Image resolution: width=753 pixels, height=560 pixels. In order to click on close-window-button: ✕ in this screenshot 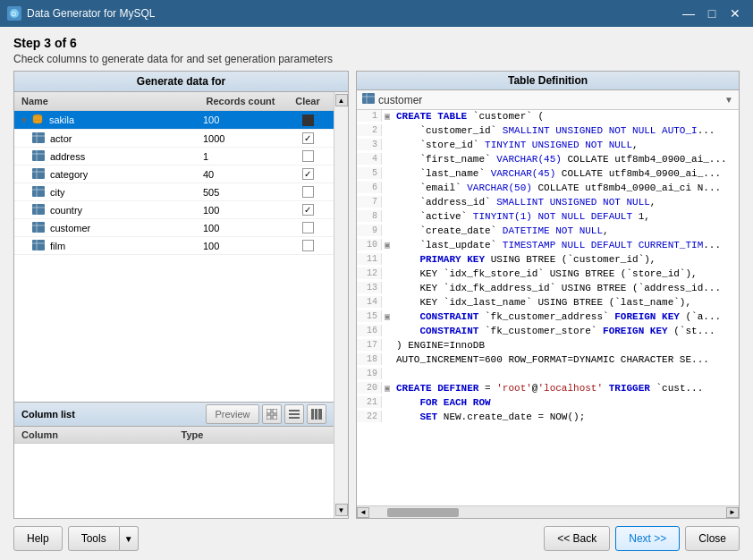, I will do `click(735, 13)`.